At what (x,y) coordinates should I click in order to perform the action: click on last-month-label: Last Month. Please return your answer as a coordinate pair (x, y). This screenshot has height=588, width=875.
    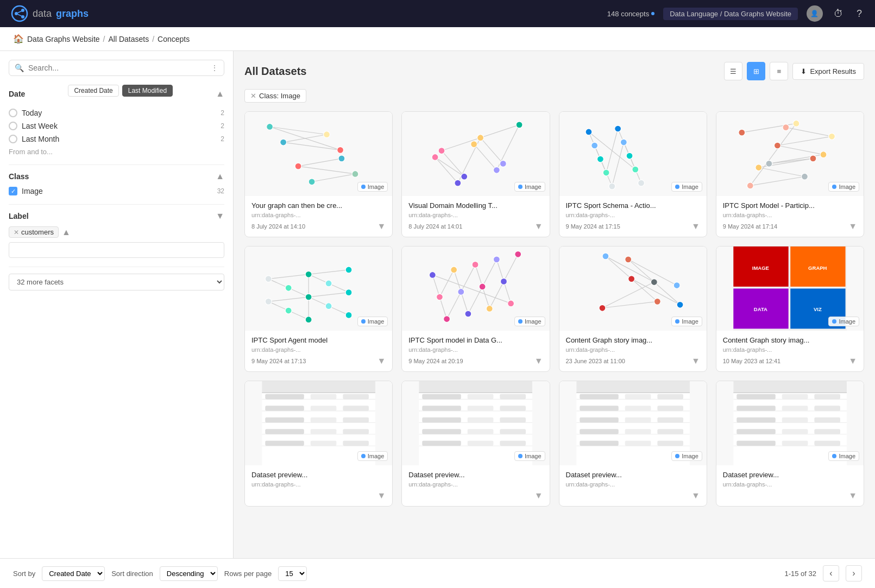
    Looking at the image, I should click on (40, 139).